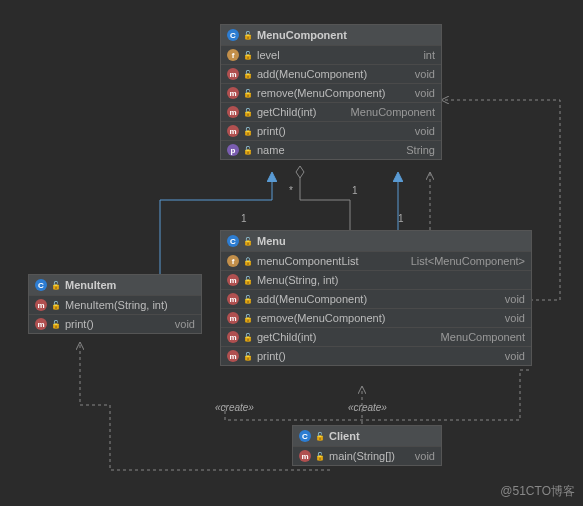 This screenshot has height=506, width=583. I want to click on member-type: String, so click(420, 150).